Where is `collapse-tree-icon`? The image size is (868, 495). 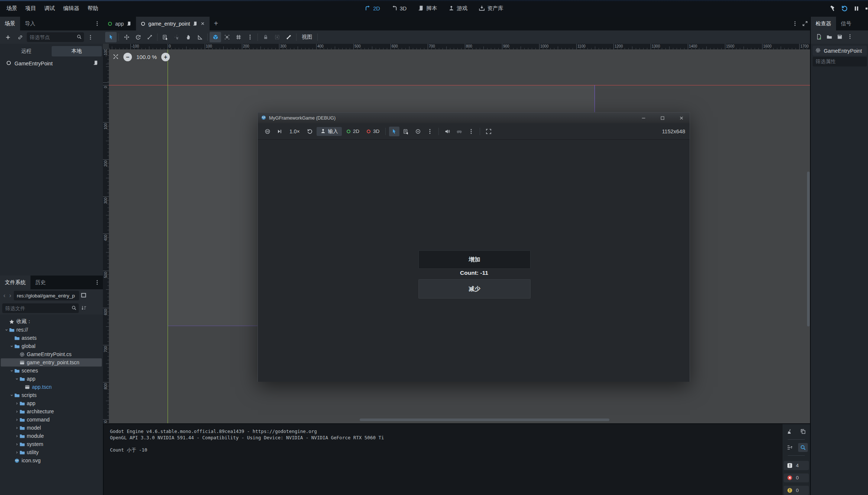 collapse-tree-icon is located at coordinates (790, 447).